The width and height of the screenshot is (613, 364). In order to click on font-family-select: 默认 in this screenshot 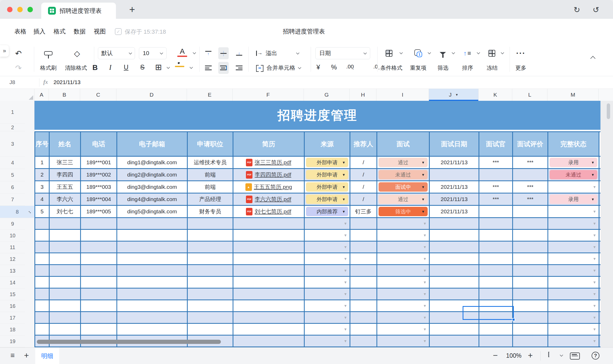, I will do `click(116, 53)`.